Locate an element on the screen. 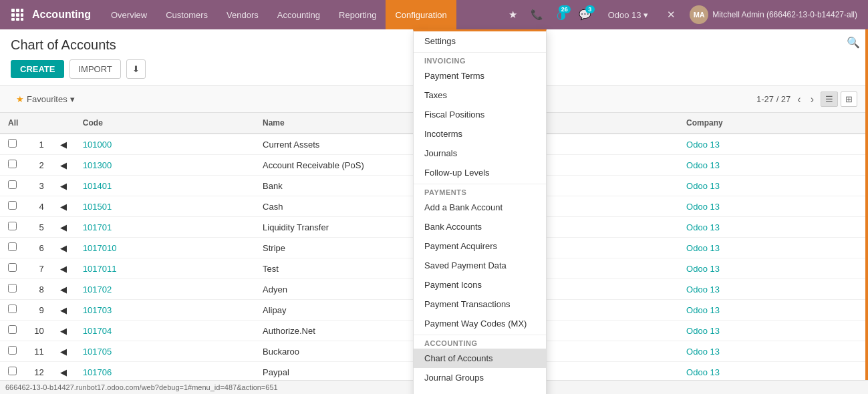 The height and width of the screenshot is (394, 868). phone-icon-btn: 📞 is located at coordinates (537, 15).